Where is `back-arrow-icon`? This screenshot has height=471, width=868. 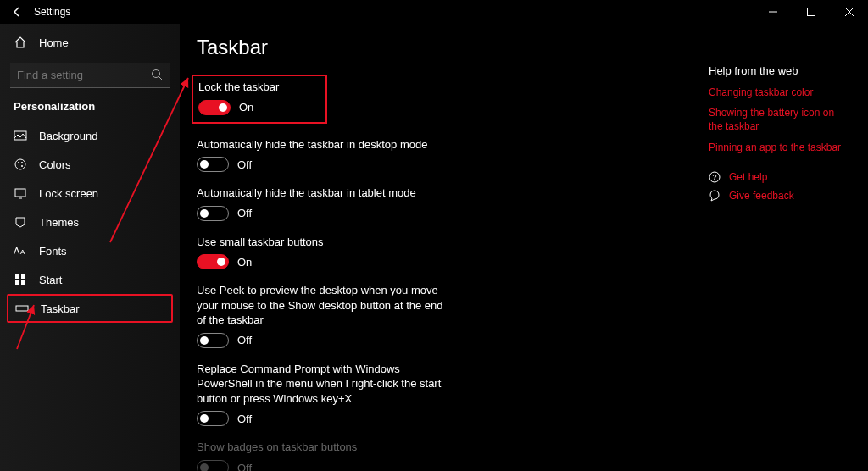
back-arrow-icon is located at coordinates (17, 12).